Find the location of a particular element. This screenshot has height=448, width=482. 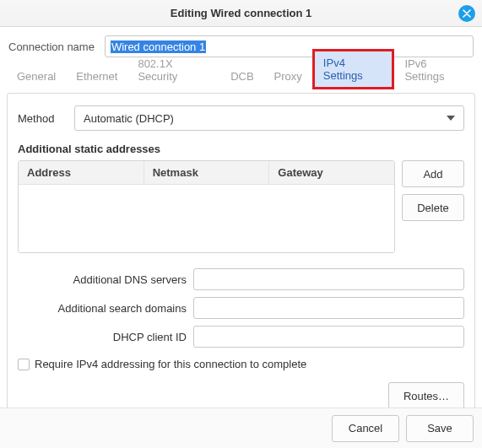

routes-button: Routes… is located at coordinates (426, 396).